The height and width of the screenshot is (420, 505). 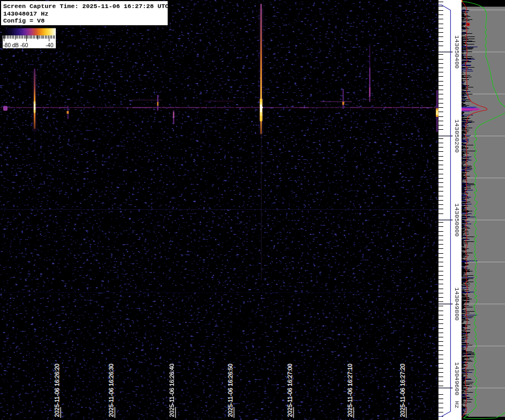 What do you see at coordinates (49, 45) in the screenshot?
I see `svg-text: -40` at bounding box center [49, 45].